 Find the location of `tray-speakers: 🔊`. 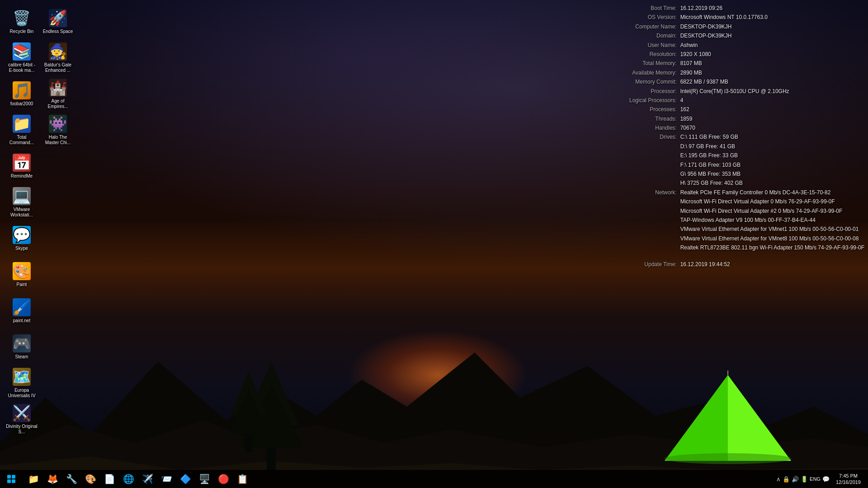

tray-speakers: 🔊 is located at coordinates (795, 479).